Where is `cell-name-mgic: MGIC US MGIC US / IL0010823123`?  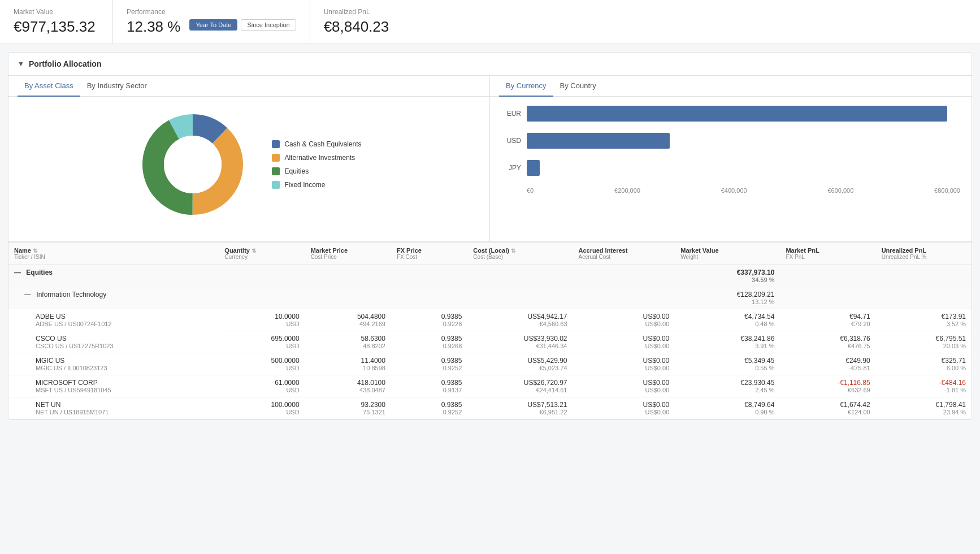 cell-name-mgic: MGIC US MGIC US / IL0010823123 is located at coordinates (114, 364).